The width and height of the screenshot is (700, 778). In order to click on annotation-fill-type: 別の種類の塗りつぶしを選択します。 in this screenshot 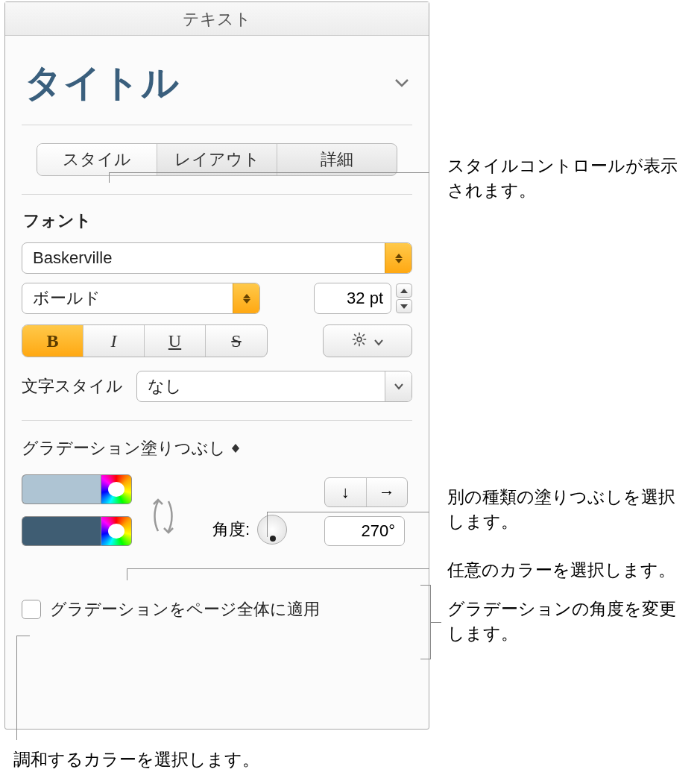, I will do `click(567, 510)`.